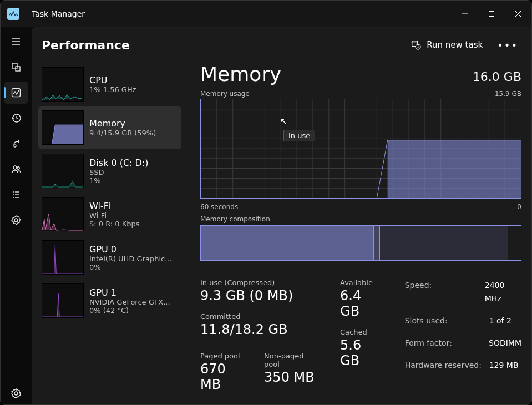 The height and width of the screenshot is (405, 532). I want to click on minimize-button, so click(465, 14).